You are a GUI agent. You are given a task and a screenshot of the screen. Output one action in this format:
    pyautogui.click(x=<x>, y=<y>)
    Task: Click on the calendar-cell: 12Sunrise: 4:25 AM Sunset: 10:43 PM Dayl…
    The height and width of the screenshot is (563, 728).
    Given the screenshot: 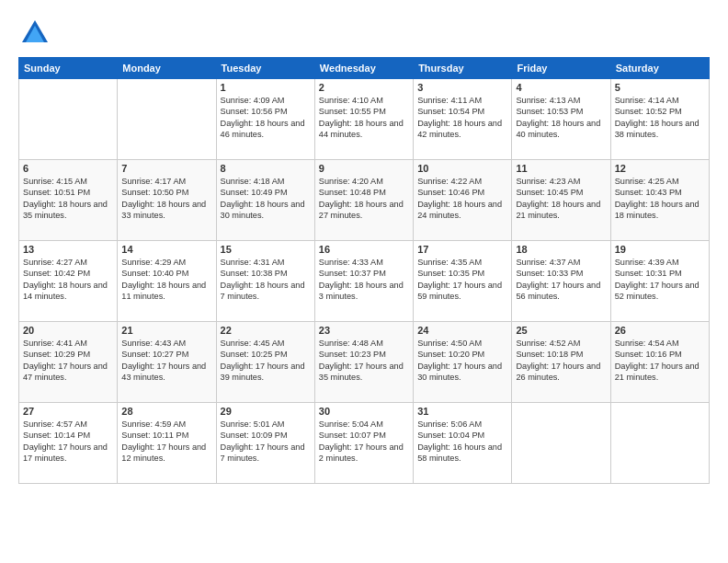 What is the action you would take?
    pyautogui.click(x=660, y=201)
    